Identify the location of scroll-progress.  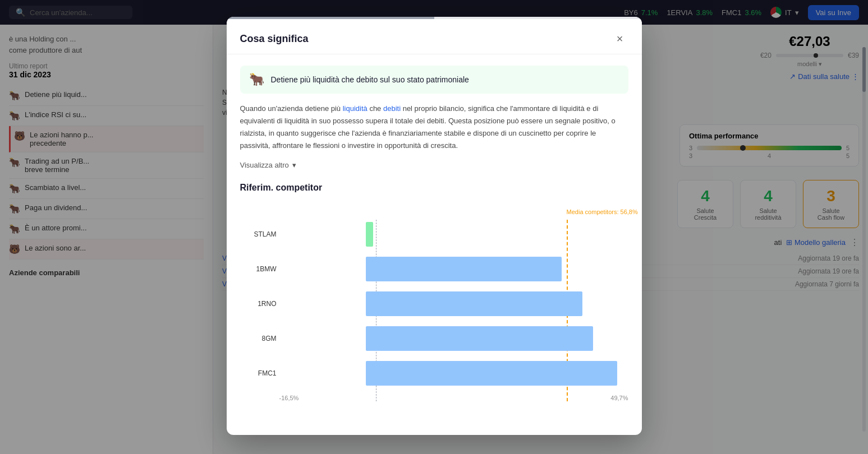
(330, 18).